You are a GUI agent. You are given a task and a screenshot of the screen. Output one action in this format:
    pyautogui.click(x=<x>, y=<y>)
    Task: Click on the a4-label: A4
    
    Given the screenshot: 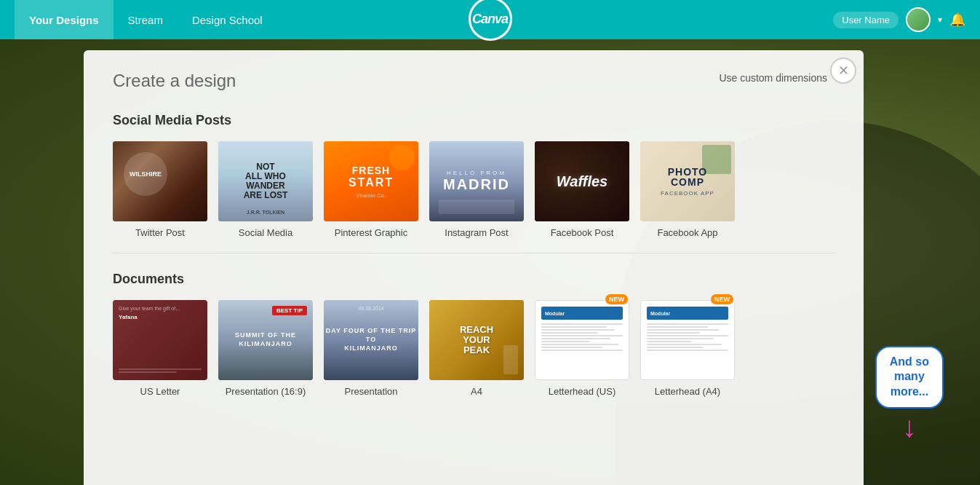 What is the action you would take?
    pyautogui.click(x=477, y=392)
    